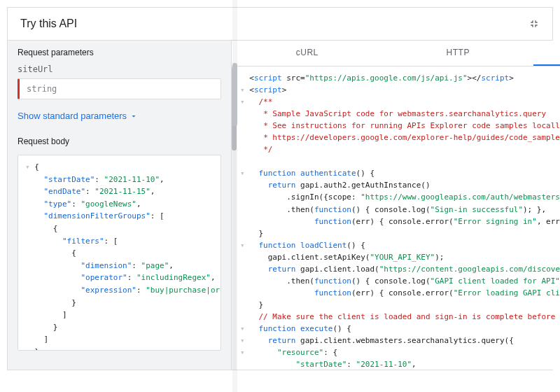  Describe the element at coordinates (458, 53) in the screenshot. I see `tab-http: HTTP` at that location.